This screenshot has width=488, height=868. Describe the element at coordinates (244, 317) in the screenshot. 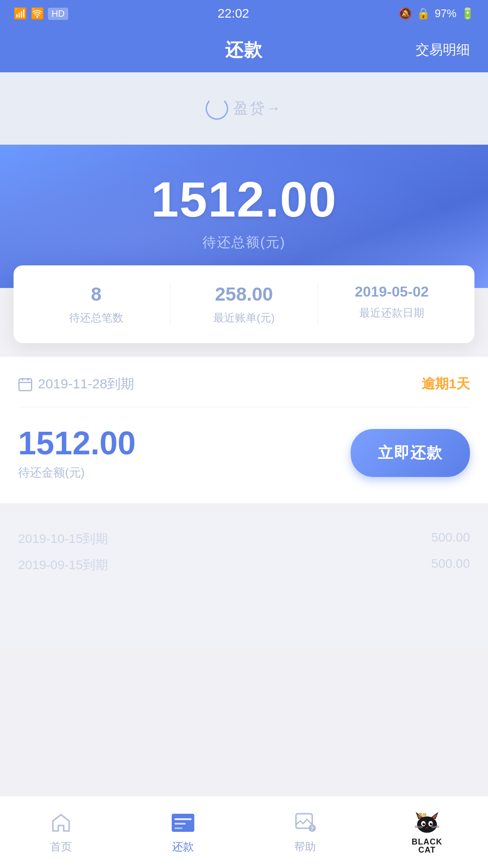

I see `stat-bill-label: 最近账单(元)` at that location.